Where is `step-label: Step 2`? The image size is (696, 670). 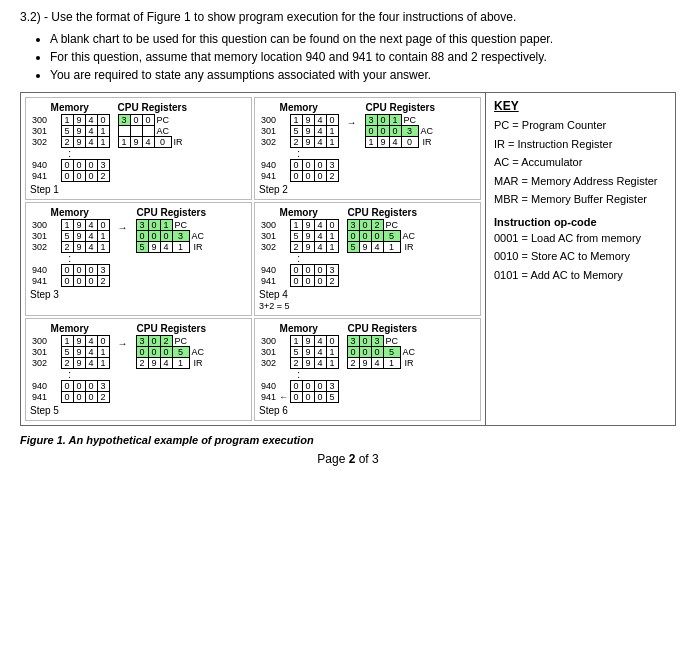 step-label: Step 2 is located at coordinates (368, 190).